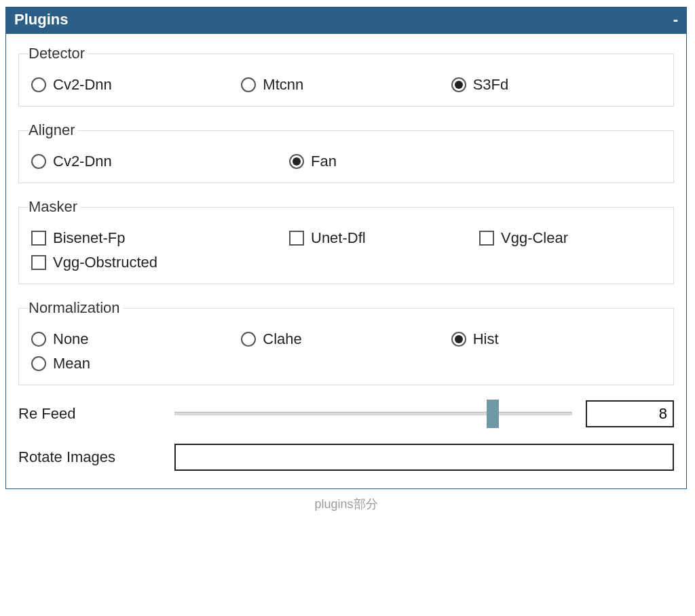  What do you see at coordinates (424, 457) in the screenshot?
I see `rotate-images-input` at bounding box center [424, 457].